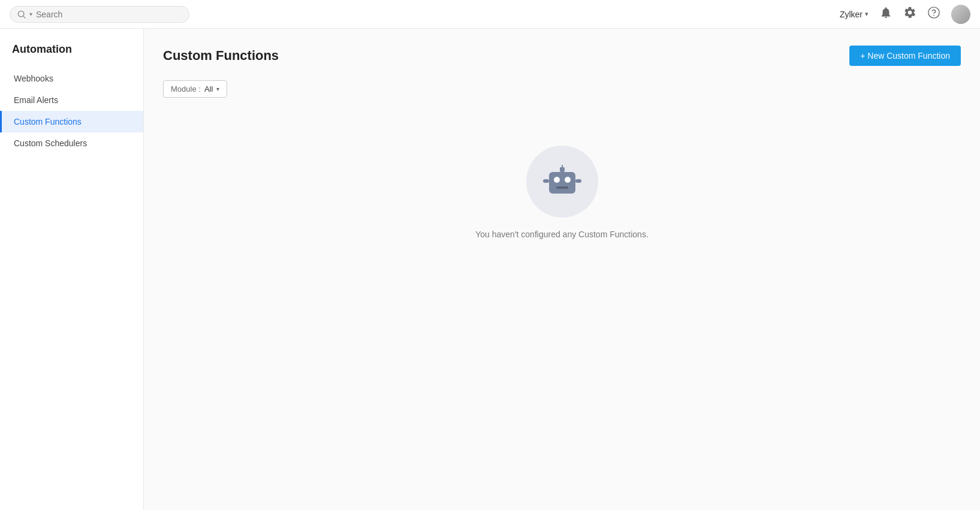 The height and width of the screenshot is (510, 980). What do you see at coordinates (72, 100) in the screenshot?
I see `sidebar-item-email-alerts: Email Alerts` at bounding box center [72, 100].